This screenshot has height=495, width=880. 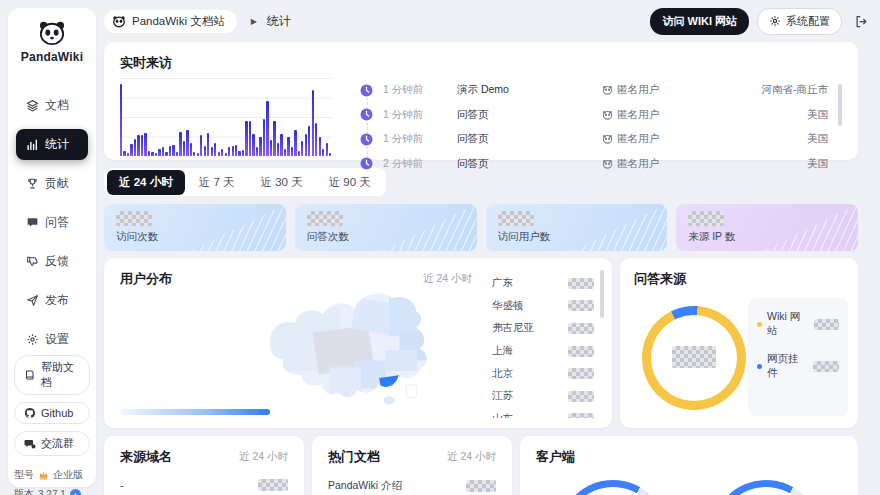 I want to click on region-row: 山东, so click(x=543, y=413).